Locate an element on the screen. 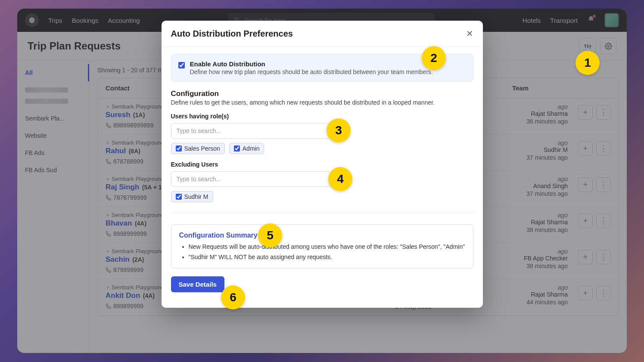 This screenshot has height=362, width=644. roles-field-label: Users having role(s) is located at coordinates (322, 116).